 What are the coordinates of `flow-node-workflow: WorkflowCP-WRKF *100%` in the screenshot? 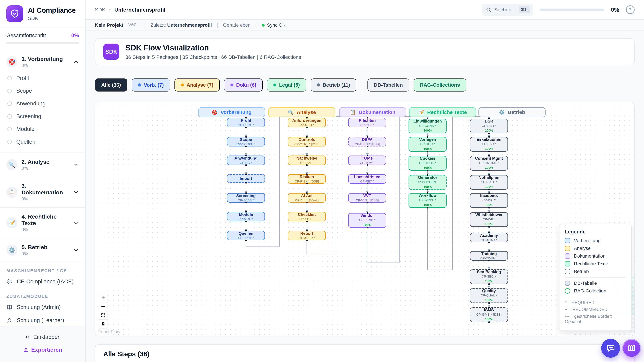 It's located at (428, 200).